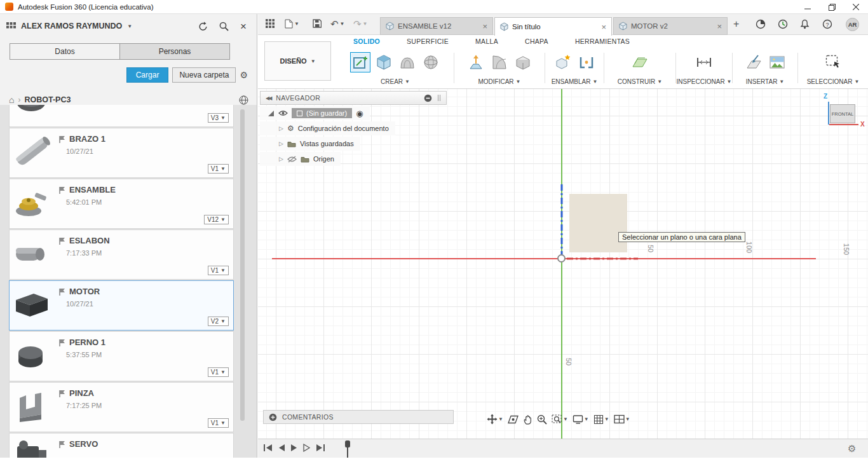  Describe the element at coordinates (562, 258) in the screenshot. I see `origin-point` at that location.